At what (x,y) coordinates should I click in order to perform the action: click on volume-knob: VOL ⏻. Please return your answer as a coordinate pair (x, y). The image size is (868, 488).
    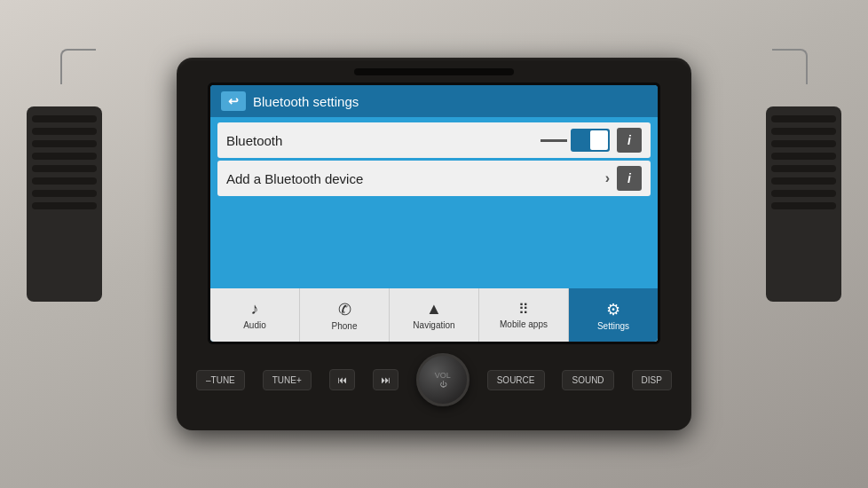
    Looking at the image, I should click on (443, 380).